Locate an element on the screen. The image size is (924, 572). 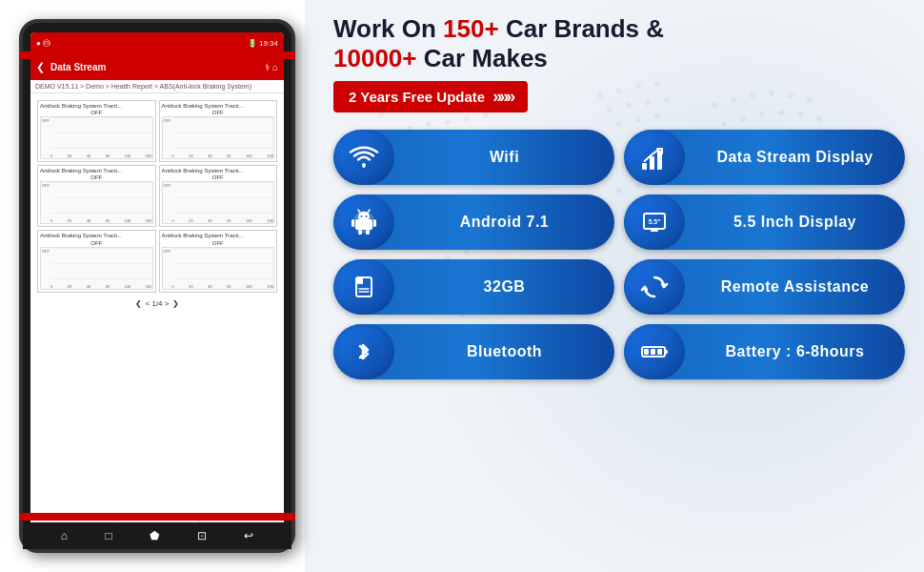
chart-title-1: Antilock Braking System Tracti... is located at coordinates (97, 107).